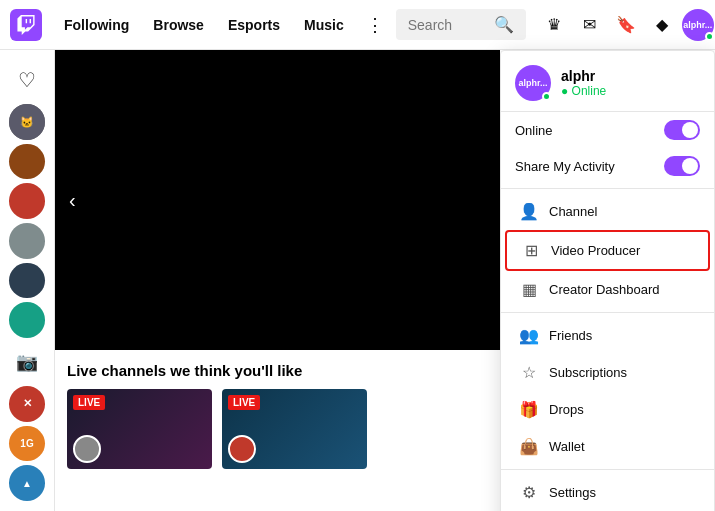  I want to click on dropdown-user-info: alphr ● Online, so click(584, 83).